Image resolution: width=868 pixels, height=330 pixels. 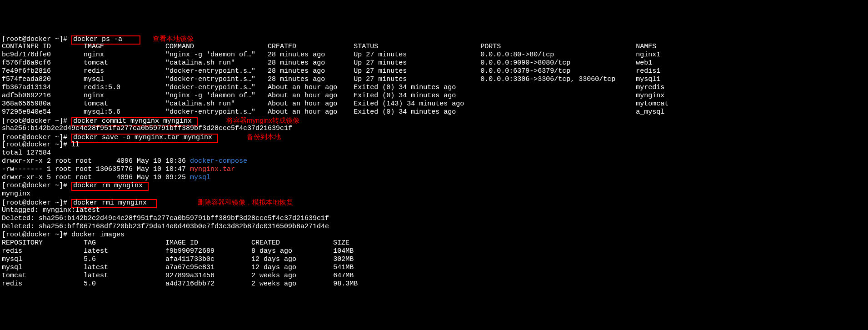 What do you see at coordinates (648, 55) in the screenshot?
I see `container-name: nginx1` at bounding box center [648, 55].